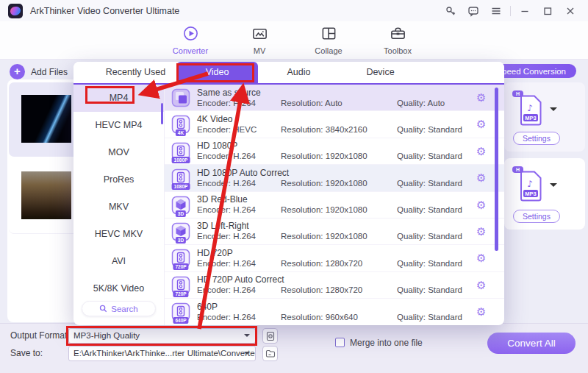  Describe the element at coordinates (329, 40) in the screenshot. I see `nav-item-collage: Collage` at that location.